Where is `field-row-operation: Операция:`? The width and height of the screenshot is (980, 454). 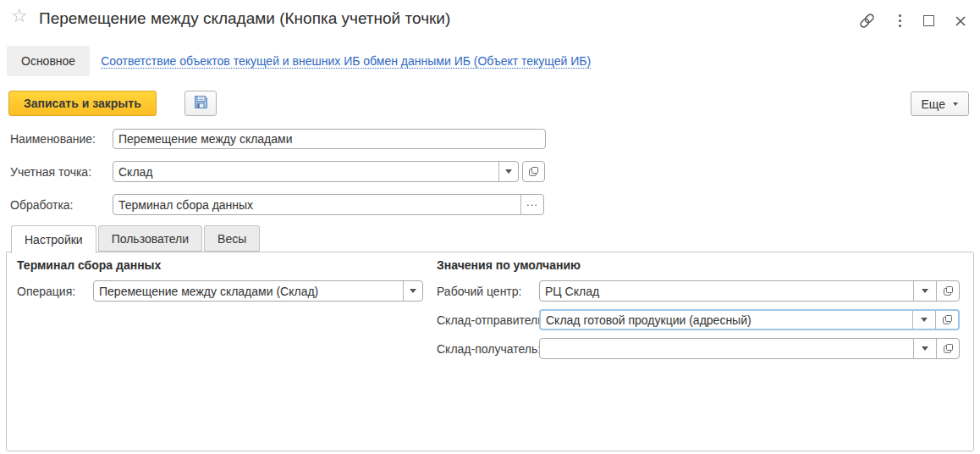 field-row-operation: Операция: is located at coordinates (220, 291).